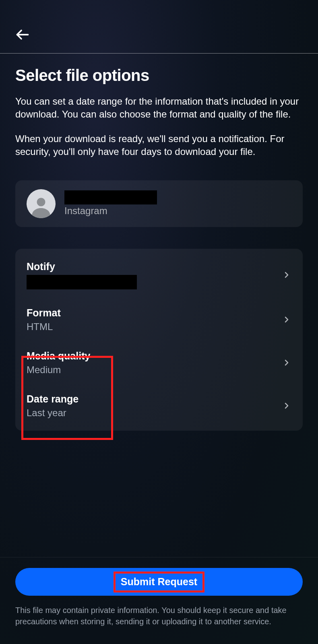 This screenshot has width=318, height=644. I want to click on footer: Submit Request This file may contain pri…, so click(159, 601).